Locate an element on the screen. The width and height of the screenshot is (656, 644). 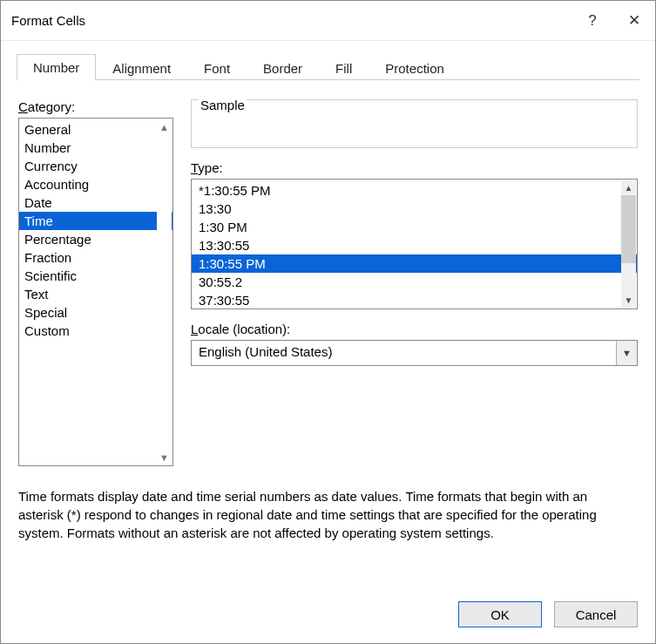
category-item: Accounting is located at coordinates (96, 185).